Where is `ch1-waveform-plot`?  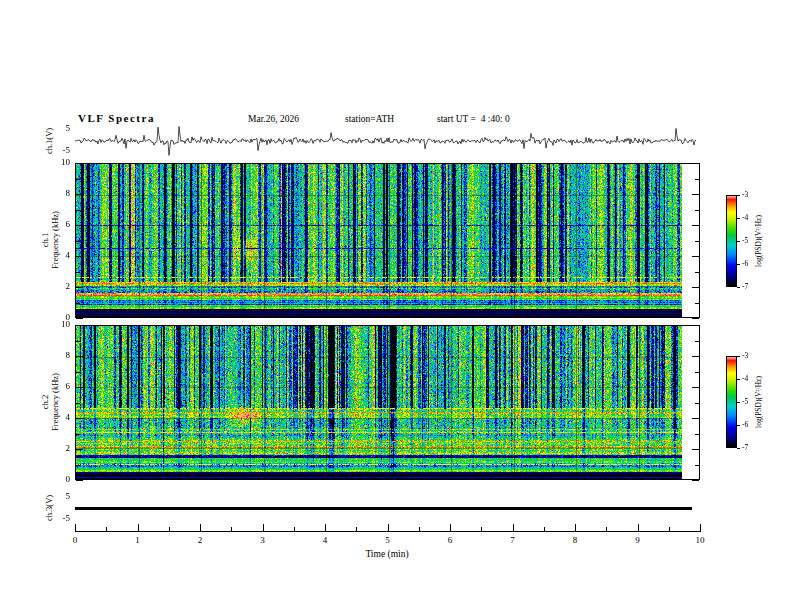
ch1-waveform-plot is located at coordinates (386, 141).